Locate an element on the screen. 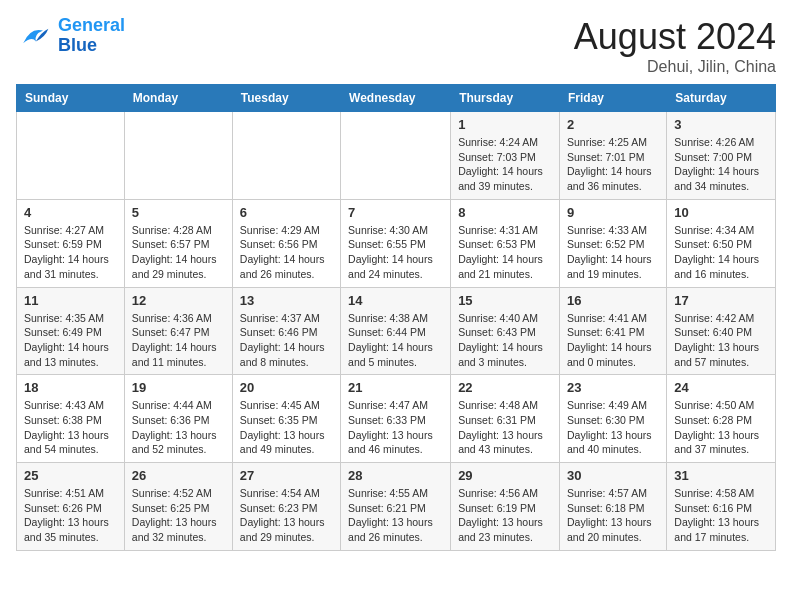 The image size is (792, 612). weekday-header: Monday is located at coordinates (178, 98).